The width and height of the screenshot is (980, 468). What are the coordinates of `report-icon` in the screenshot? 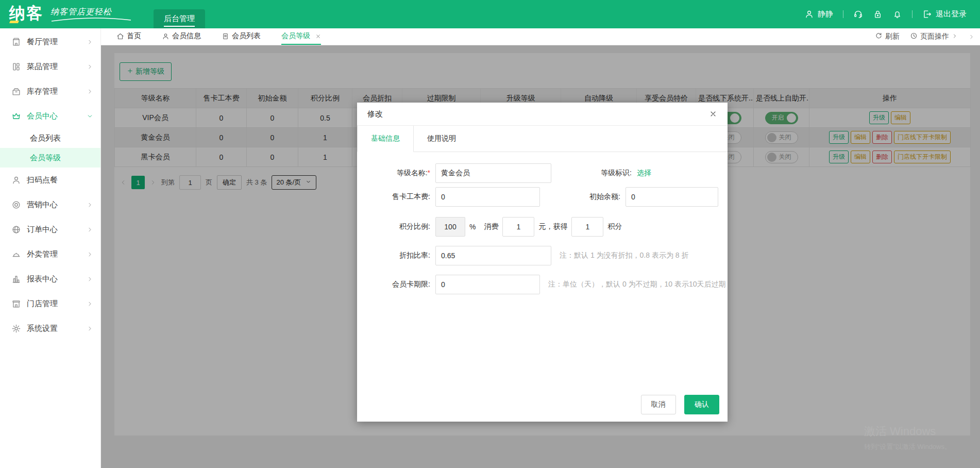 It's located at (16, 279).